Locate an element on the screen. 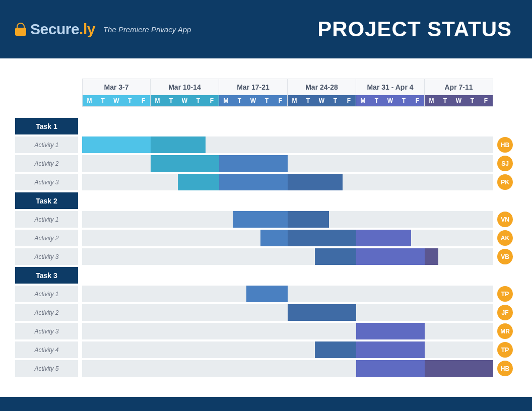 The height and width of the screenshot is (411, 532). week-header: Mar 24-28MTWTF is located at coordinates (322, 93).